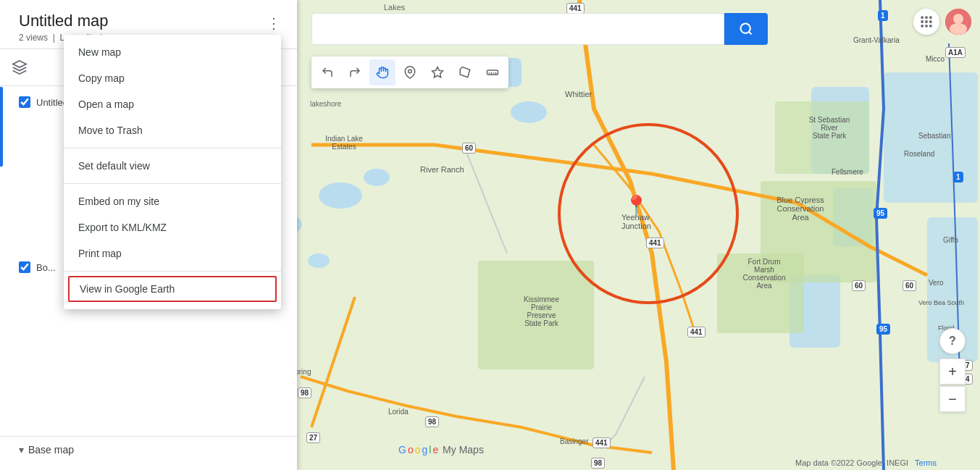  What do you see at coordinates (382, 72) in the screenshot?
I see `hand-tool-button` at bounding box center [382, 72].